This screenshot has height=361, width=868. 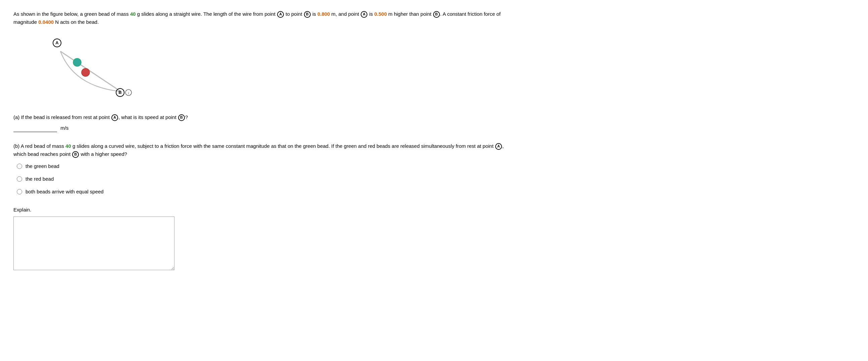 What do you see at coordinates (120, 92) in the screenshot?
I see `point-b-text: B` at bounding box center [120, 92].